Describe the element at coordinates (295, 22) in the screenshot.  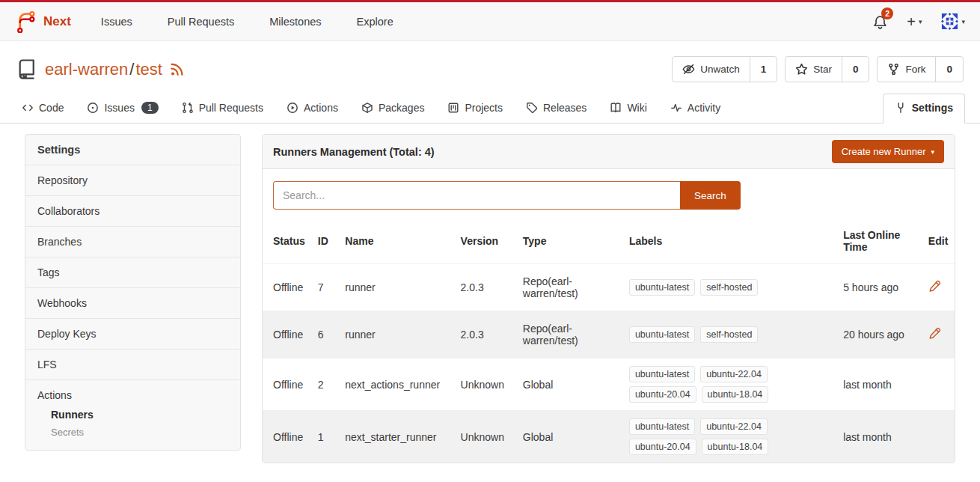
I see `navbar-item-milestones: Milestones` at that location.